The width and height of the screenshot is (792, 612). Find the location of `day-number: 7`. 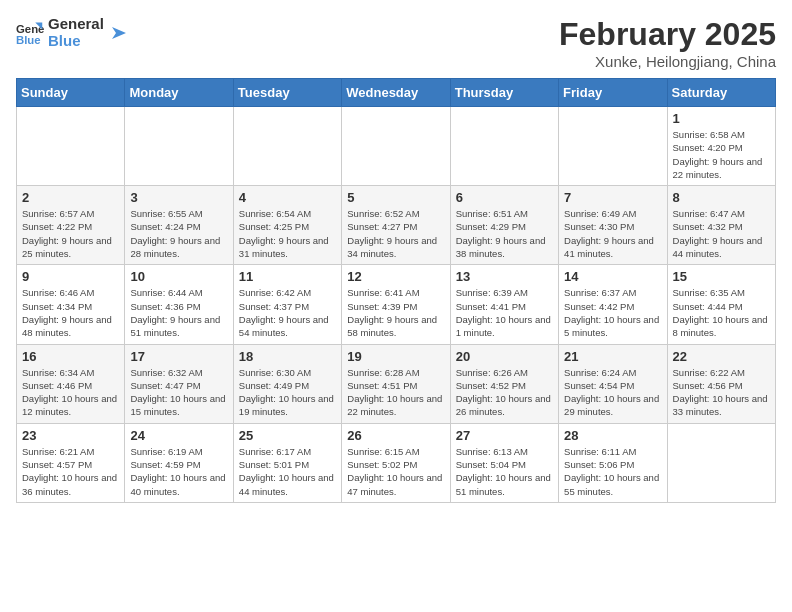

day-number: 7 is located at coordinates (612, 198).